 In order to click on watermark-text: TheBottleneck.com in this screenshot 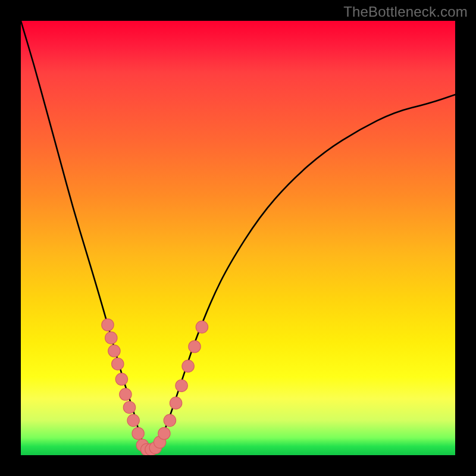, I will do `click(406, 12)`.